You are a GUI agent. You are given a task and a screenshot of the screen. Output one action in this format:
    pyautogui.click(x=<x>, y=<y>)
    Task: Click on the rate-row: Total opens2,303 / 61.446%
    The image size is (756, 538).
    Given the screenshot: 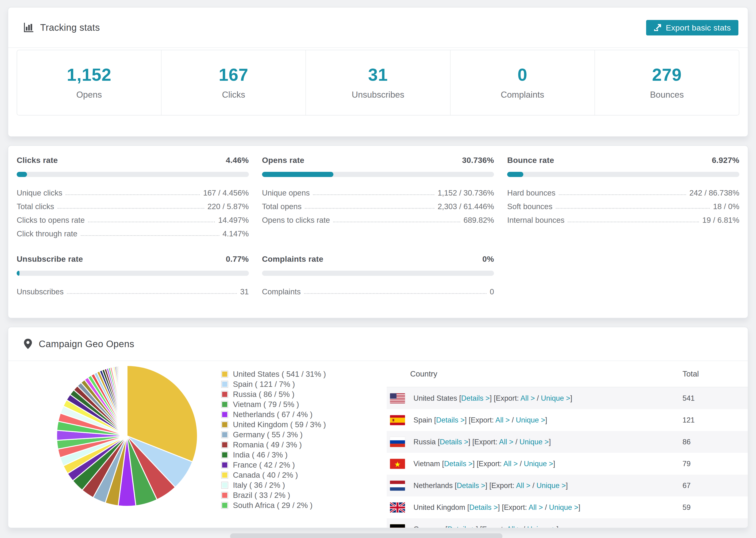 What is the action you would take?
    pyautogui.click(x=378, y=204)
    